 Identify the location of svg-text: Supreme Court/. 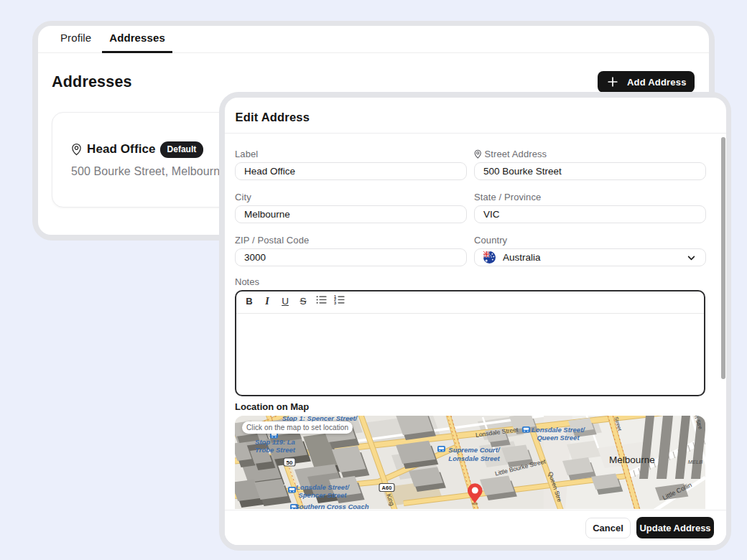
(474, 449).